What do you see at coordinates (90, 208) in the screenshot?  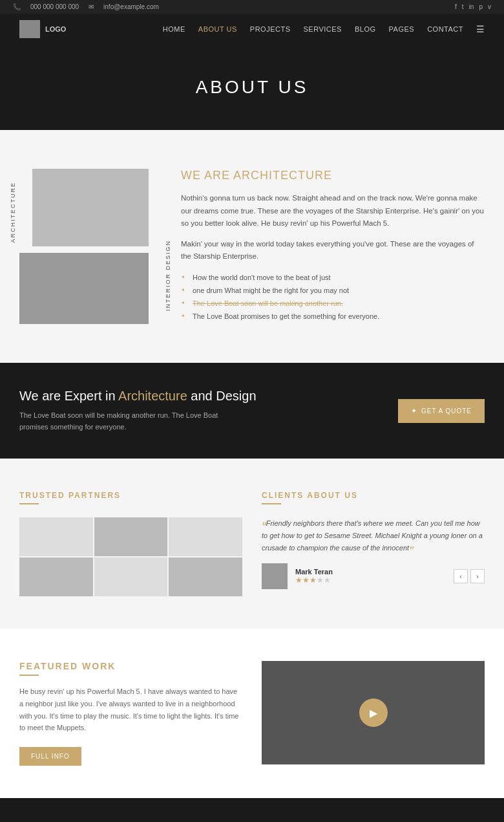 I see `about-image-top` at bounding box center [90, 208].